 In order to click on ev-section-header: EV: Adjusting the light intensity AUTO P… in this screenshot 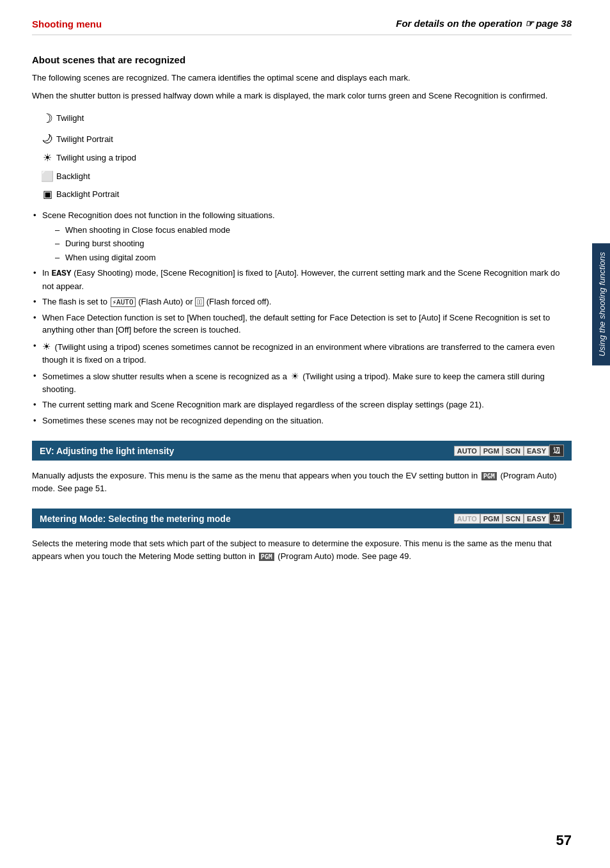, I will do `click(302, 450)`.